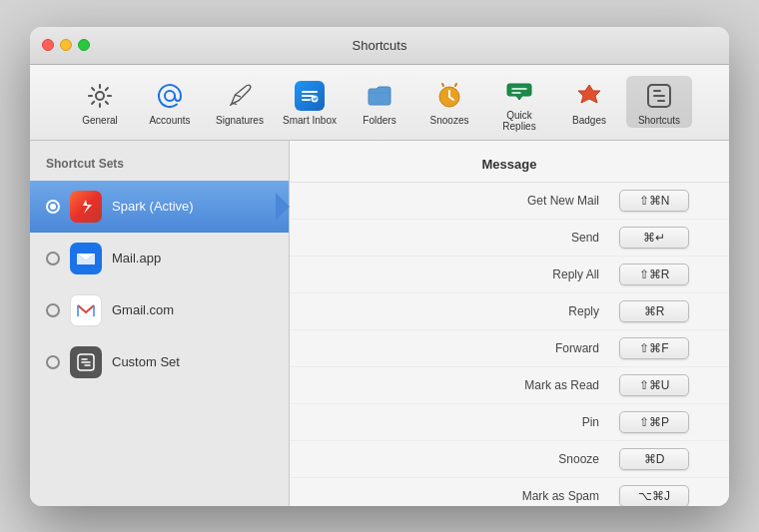 Image resolution: width=759 pixels, height=532 pixels. Describe the element at coordinates (160, 207) in the screenshot. I see `sidebar-item-spark: Spark (Active)` at that location.